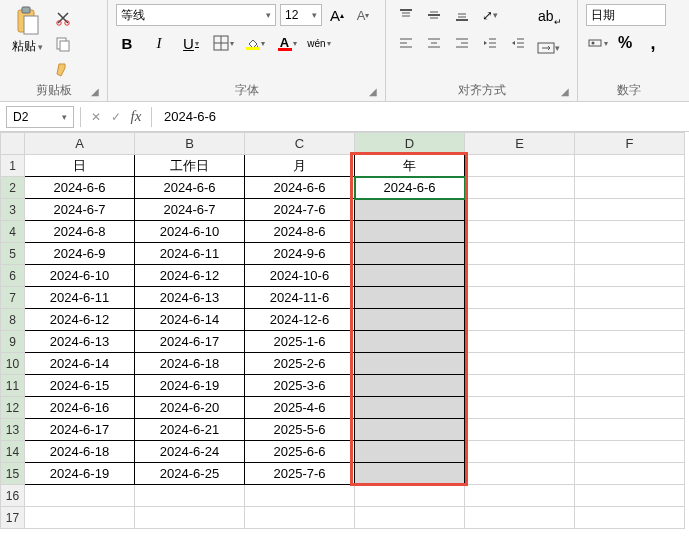  What do you see at coordinates (300, 166) in the screenshot?
I see `cell: 月` at bounding box center [300, 166].